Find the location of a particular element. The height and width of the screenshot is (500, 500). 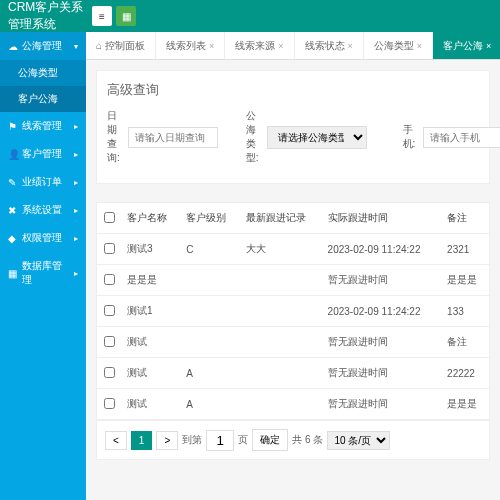

grid-btn: ▦ is located at coordinates (126, 16).